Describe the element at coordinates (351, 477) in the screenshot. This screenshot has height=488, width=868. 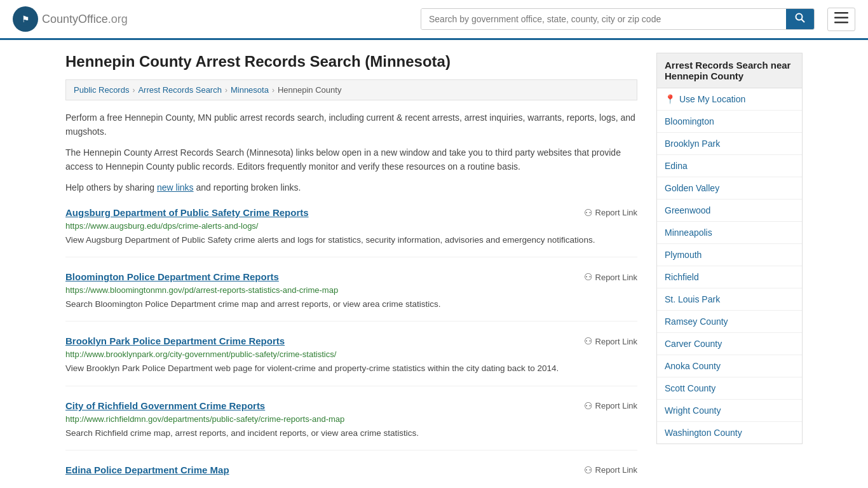
I see `result-item: Edina Police Department Crime Map ⚇ Repo…` at that location.